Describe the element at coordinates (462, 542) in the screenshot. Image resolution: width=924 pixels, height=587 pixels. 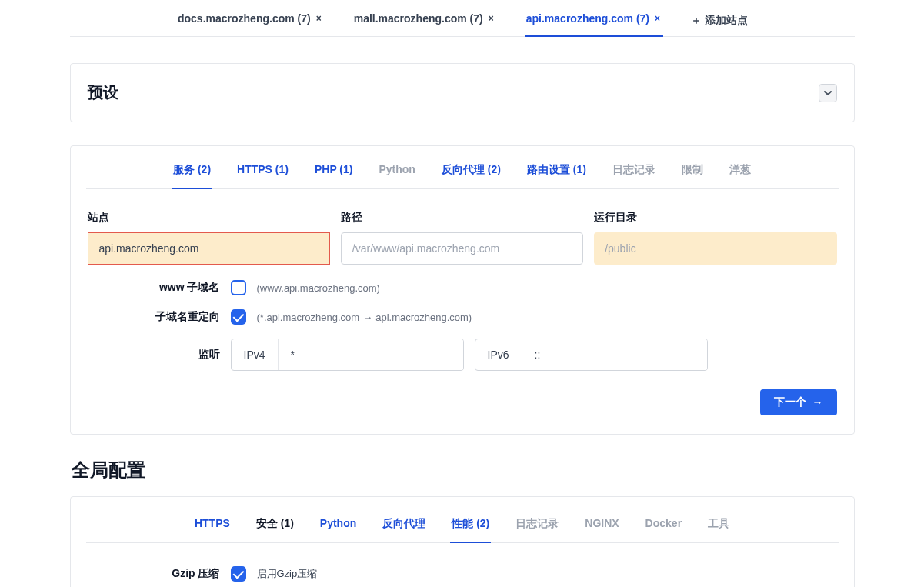
I see `global-card: HTTPS 安全 (1) Python 反向代理 性能 (2) 日志记录 NGI…` at that location.